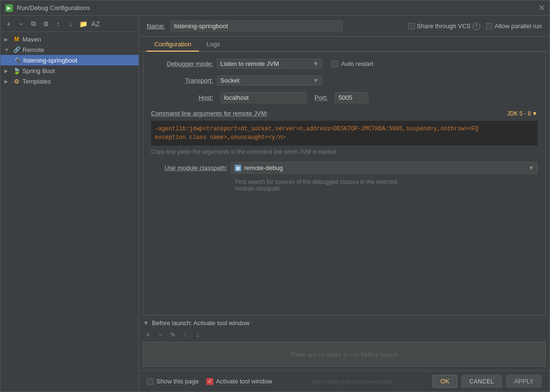 Image resolution: width=550 pixels, height=392 pixels. Describe the element at coordinates (321, 97) in the screenshot. I see `port-label: Port:` at that location.